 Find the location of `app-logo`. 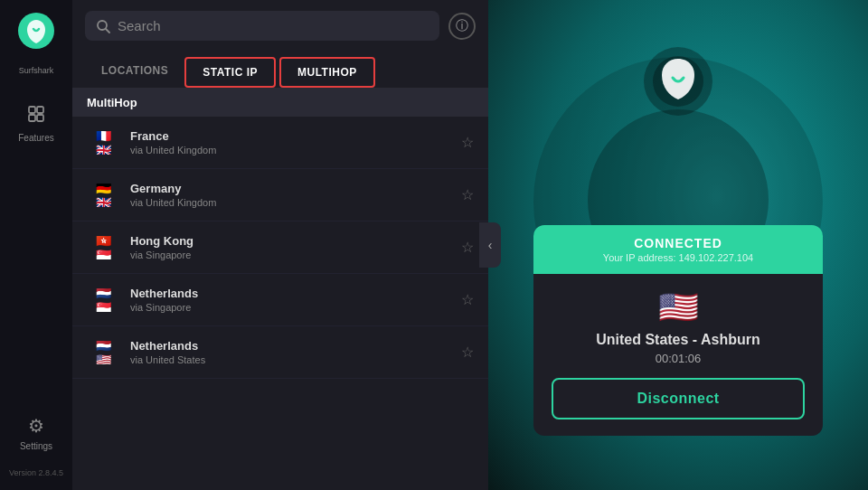

app-logo is located at coordinates (36, 31).